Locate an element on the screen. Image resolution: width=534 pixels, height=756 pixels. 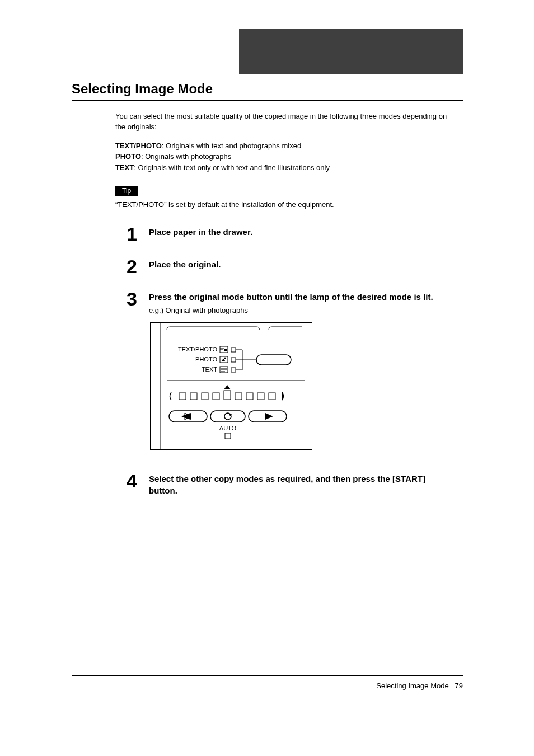
page-title: Selecting Image Mode is located at coordinates (268, 89).